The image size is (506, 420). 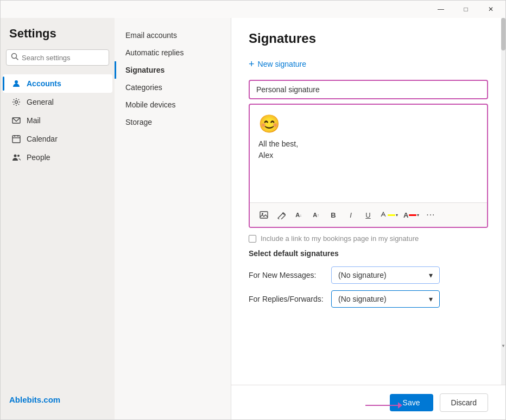 I want to click on sidebar-title: Settings, so click(x=58, y=38).